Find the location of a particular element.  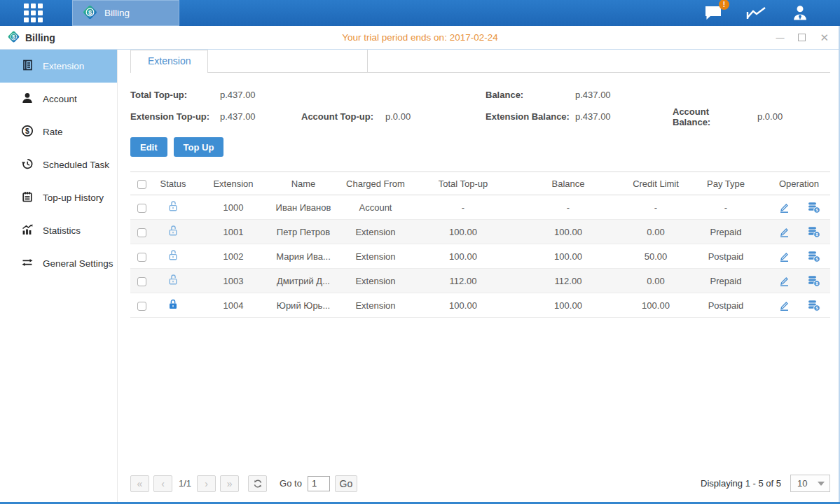

window-title-bar: Your trial period ends on: 2017-02-24 $ … is located at coordinates (420, 38).